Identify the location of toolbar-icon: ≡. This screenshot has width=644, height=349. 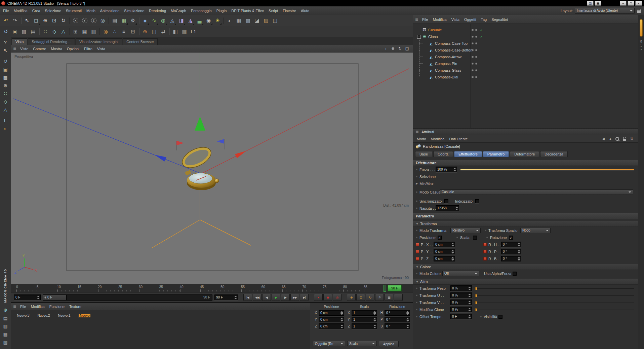
(124, 32).